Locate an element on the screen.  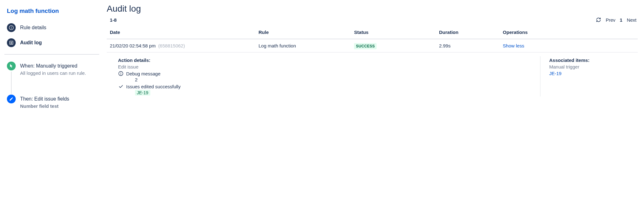
rule-step-action: Then: Edit issue fields Number field tes… is located at coordinates (52, 102).